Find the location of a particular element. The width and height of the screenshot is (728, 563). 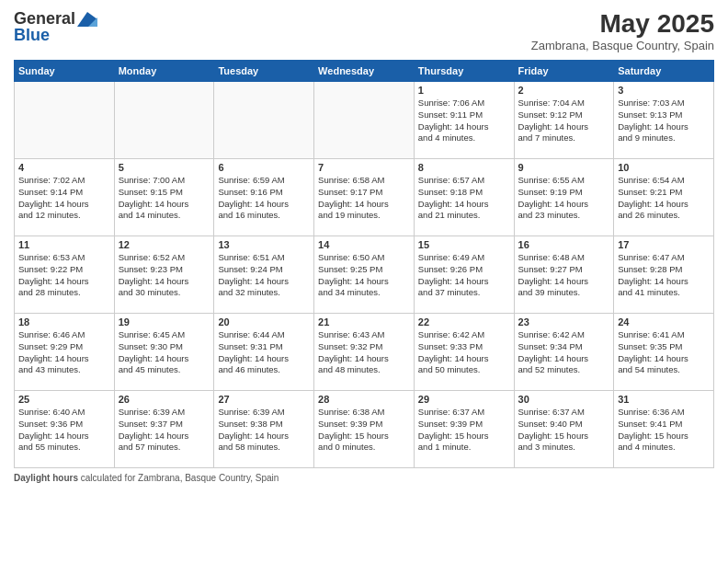

header: General Blue May 2025 Zambrana, Basque C… is located at coordinates (364, 31).